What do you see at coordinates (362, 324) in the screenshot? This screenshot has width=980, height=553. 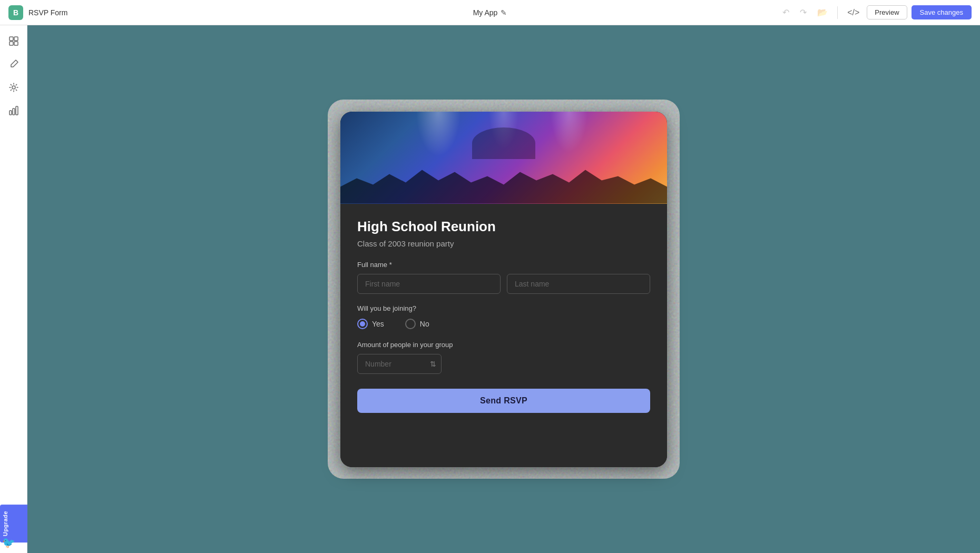 I see `radio-yes-circle` at bounding box center [362, 324].